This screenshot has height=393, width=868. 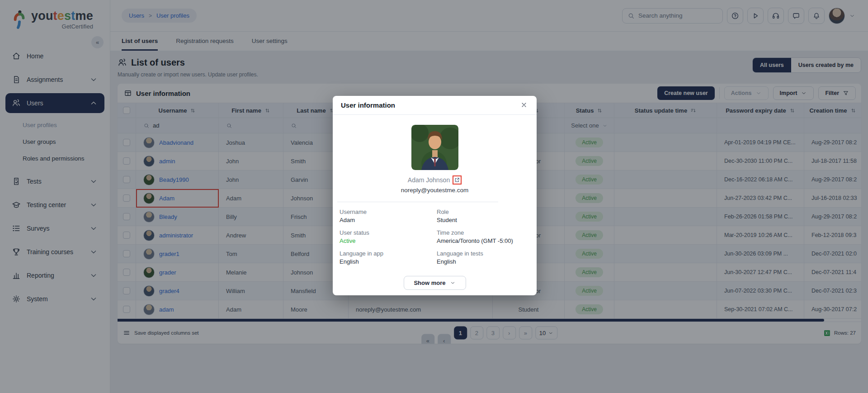 I want to click on field-username: Username Adam, so click(x=388, y=216).